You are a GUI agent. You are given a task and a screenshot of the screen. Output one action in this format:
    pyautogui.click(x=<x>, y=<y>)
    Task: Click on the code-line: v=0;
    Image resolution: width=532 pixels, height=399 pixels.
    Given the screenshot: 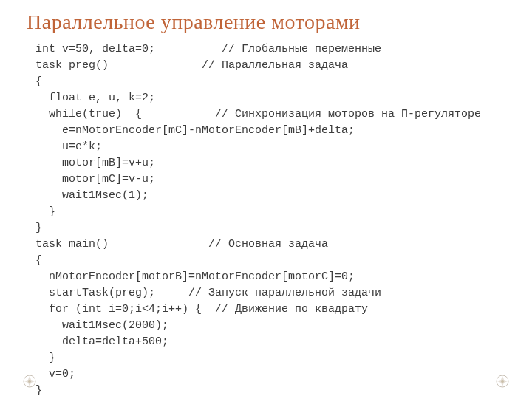 What is the action you would take?
    pyautogui.click(x=259, y=375)
    